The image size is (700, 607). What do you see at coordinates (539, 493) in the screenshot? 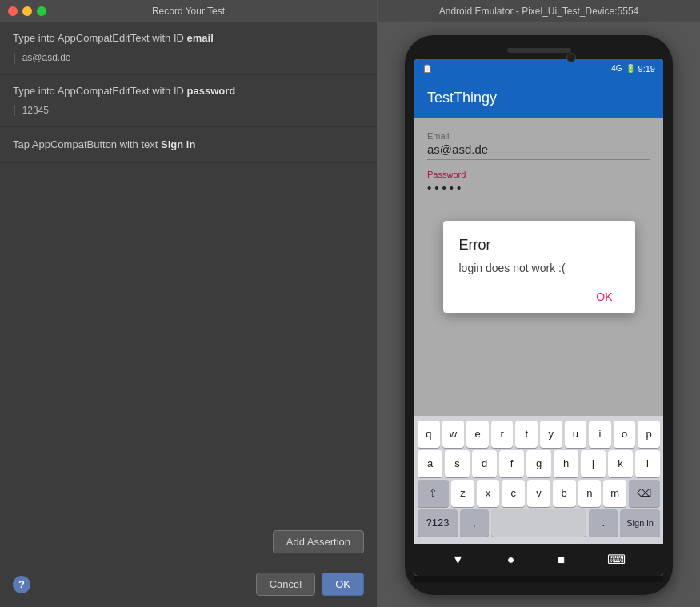
I see `key-v: v` at bounding box center [539, 493].